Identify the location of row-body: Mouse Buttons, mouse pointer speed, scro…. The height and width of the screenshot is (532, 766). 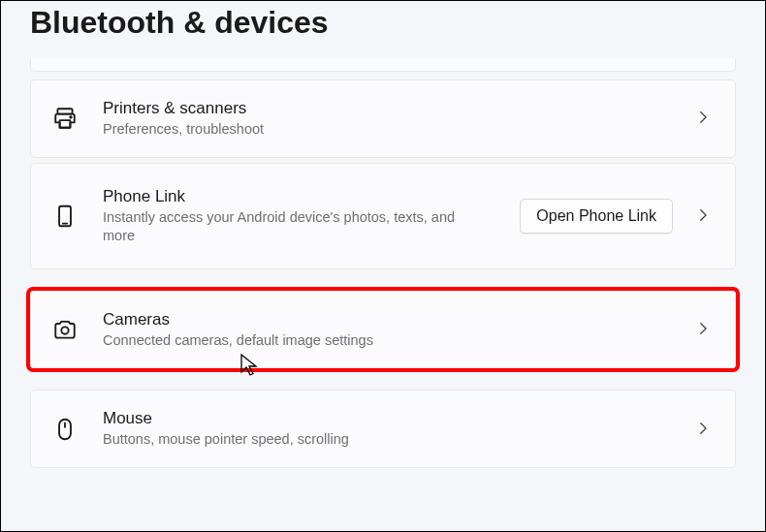
(399, 428).